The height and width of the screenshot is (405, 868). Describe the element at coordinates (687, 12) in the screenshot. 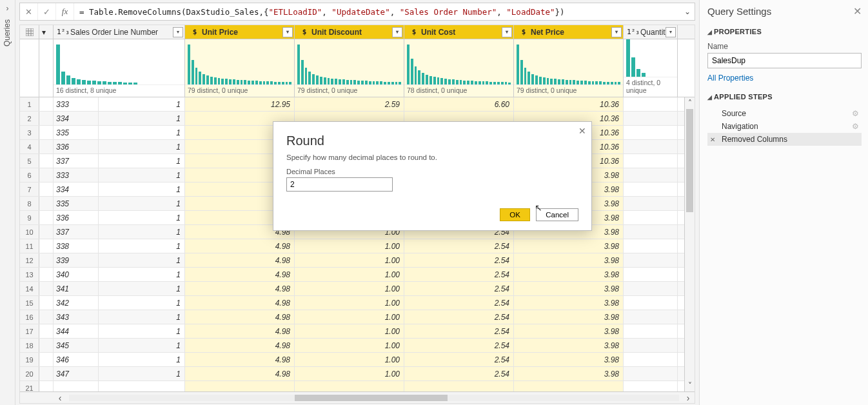

I see `formula-expand-icon: ⌄` at that location.